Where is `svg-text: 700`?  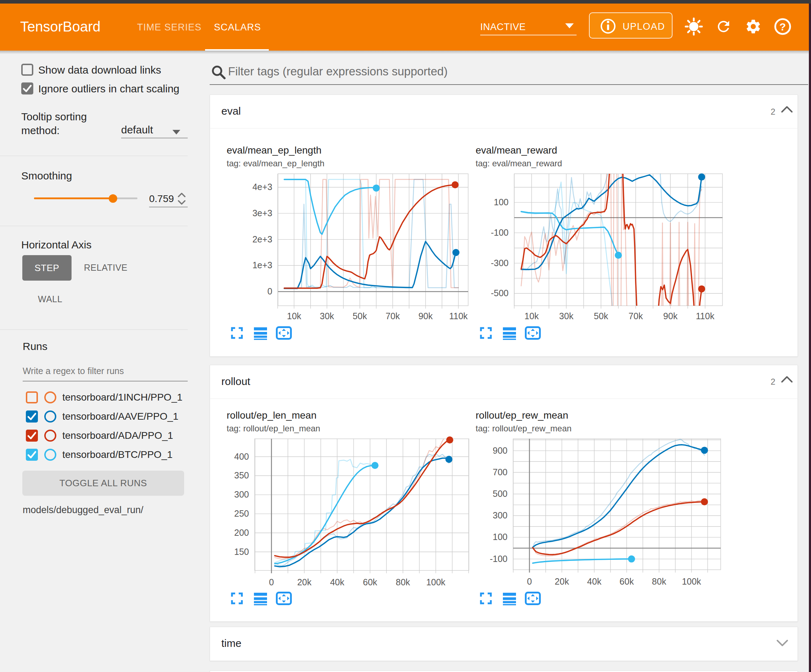
svg-text: 700 is located at coordinates (500, 472).